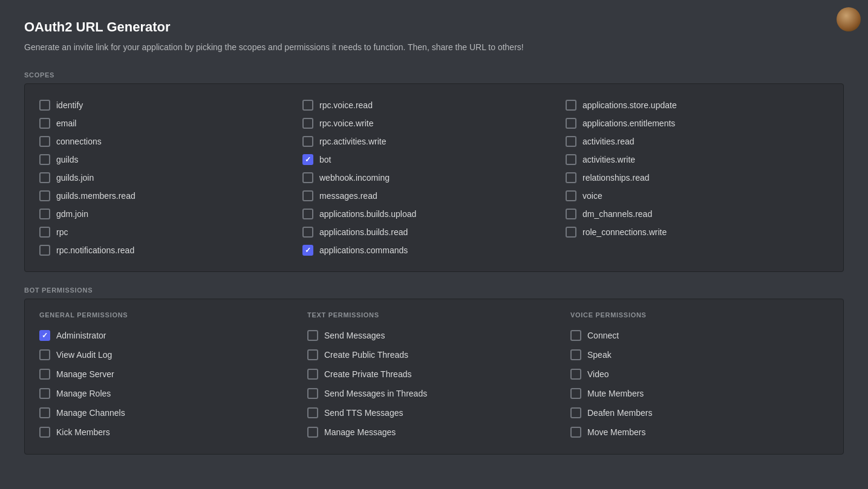 This screenshot has height=489, width=868. Describe the element at coordinates (313, 432) in the screenshot. I see `perm-checkbox-manage_messages` at that location.